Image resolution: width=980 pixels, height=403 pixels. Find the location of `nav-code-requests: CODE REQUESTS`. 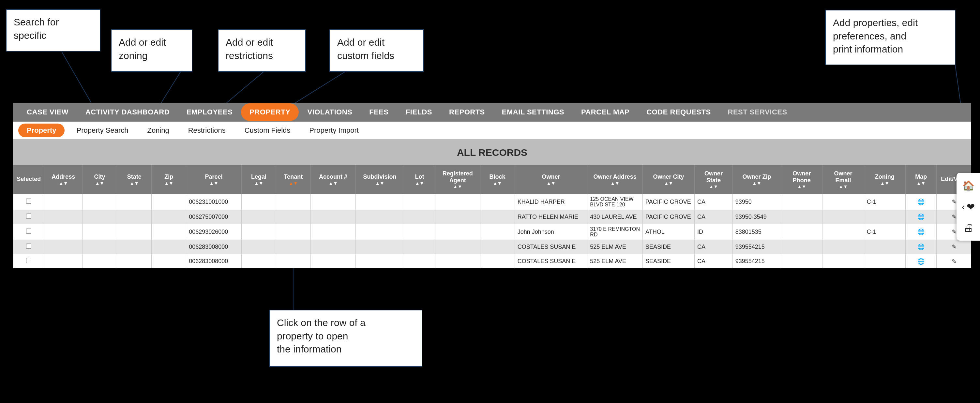

nav-code-requests: CODE REQUESTS is located at coordinates (679, 112).